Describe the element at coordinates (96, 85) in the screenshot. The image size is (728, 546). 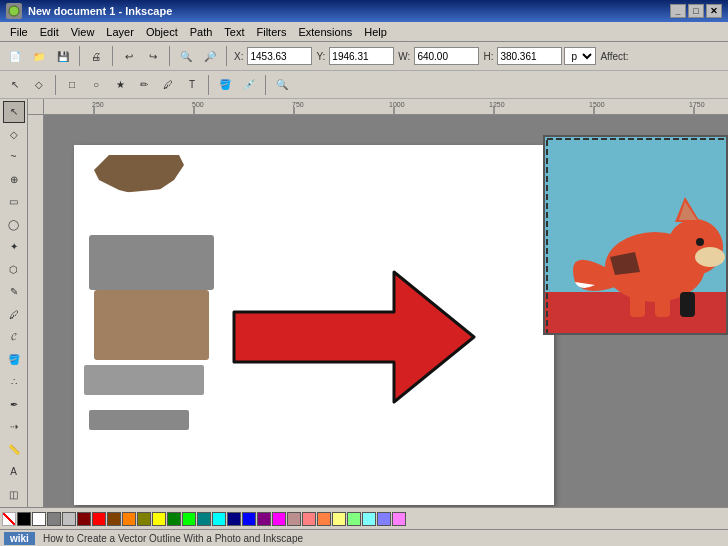
I see `circle-btn: ○` at that location.